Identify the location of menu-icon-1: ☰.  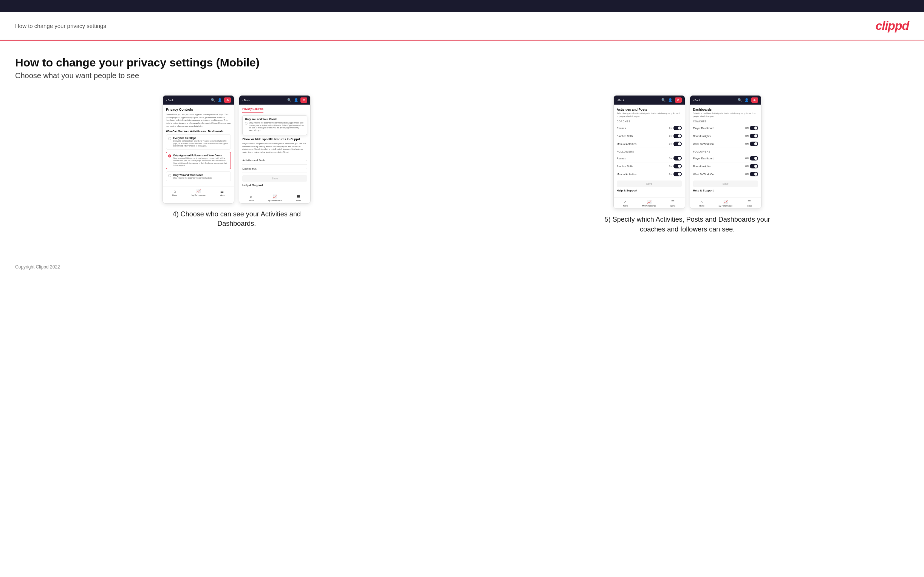
(222, 192).